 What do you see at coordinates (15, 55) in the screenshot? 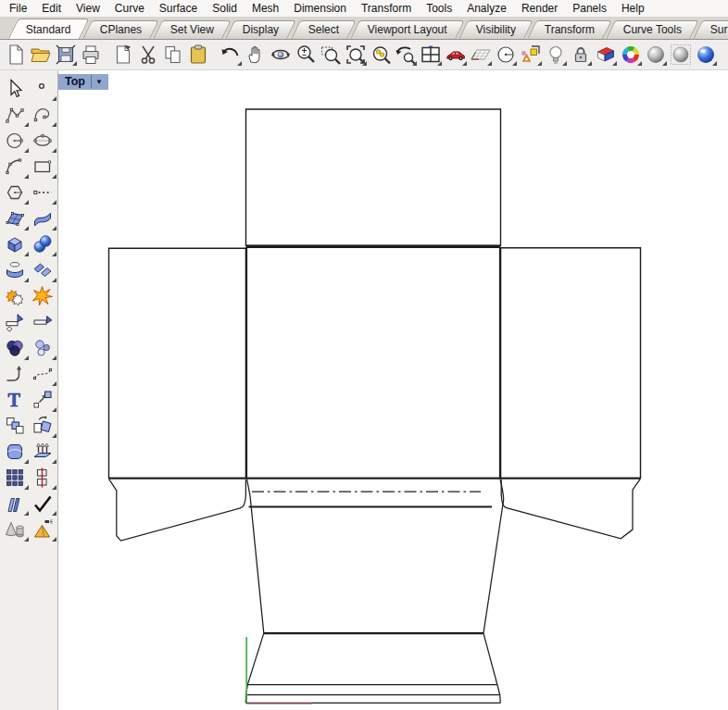
I see `new-document-button` at bounding box center [15, 55].